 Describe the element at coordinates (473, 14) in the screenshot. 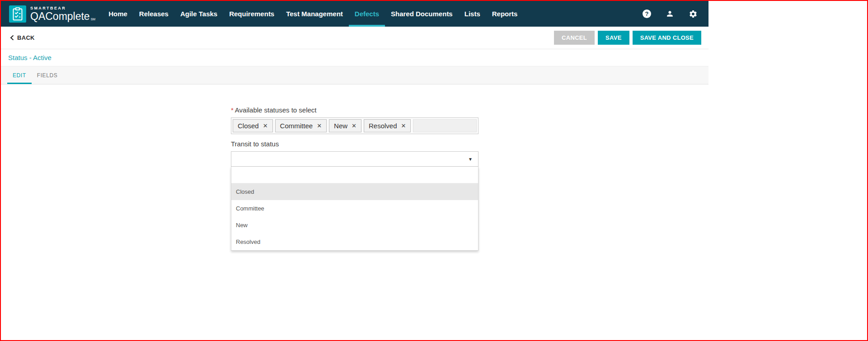

I see `nav-lists: Lists` at that location.